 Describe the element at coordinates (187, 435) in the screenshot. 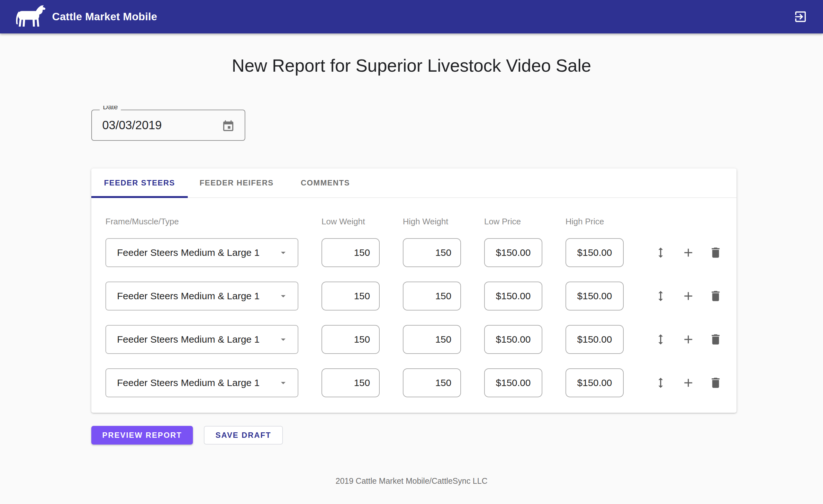

I see `form-actions: PREVIEW REPORT SAVE DRAFT` at that location.